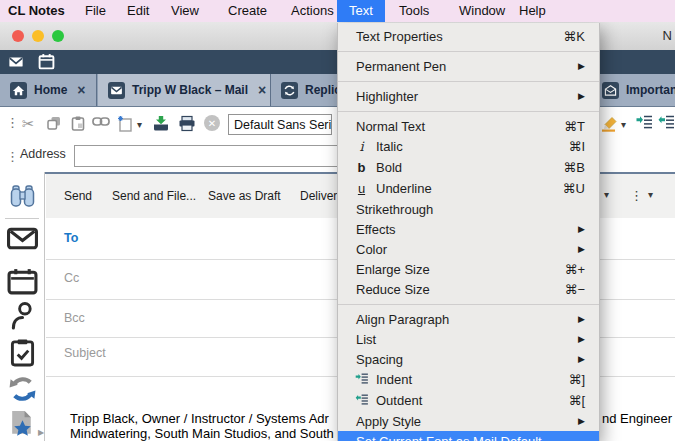 The height and width of the screenshot is (441, 675). What do you see at coordinates (124, 124) in the screenshot?
I see `new-document-icon` at bounding box center [124, 124].